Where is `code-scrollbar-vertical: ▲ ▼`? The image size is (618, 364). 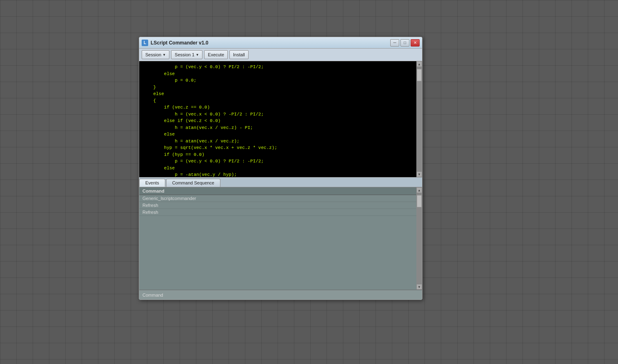 code-scrollbar-vertical: ▲ ▼ is located at coordinates (419, 119).